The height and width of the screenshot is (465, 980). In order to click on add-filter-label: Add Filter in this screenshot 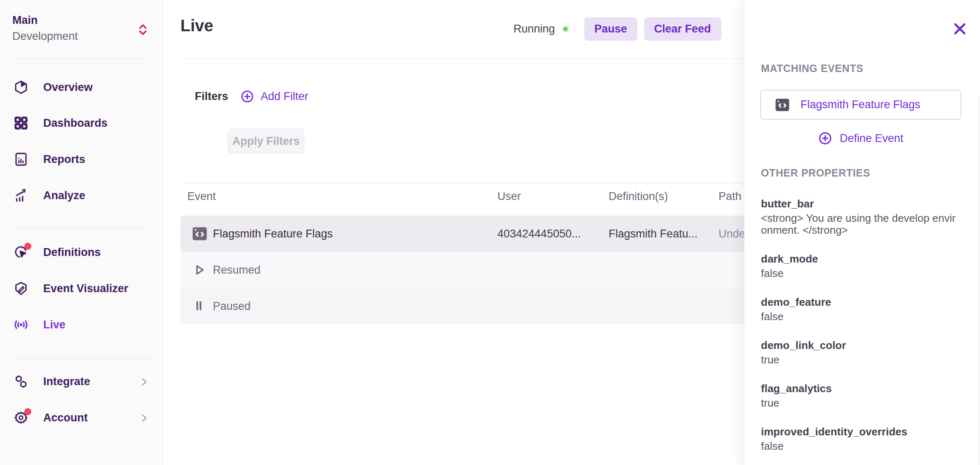, I will do `click(285, 96)`.